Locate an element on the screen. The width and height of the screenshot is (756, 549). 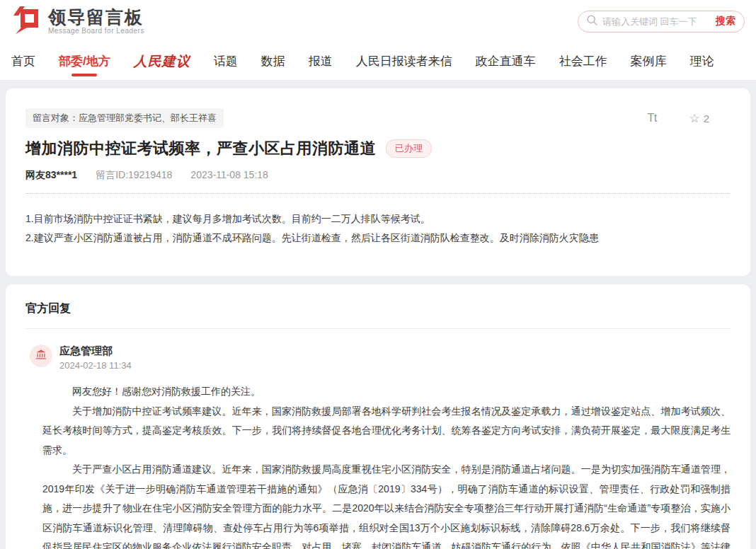
logo-title: 领导留言板 is located at coordinates (96, 17).